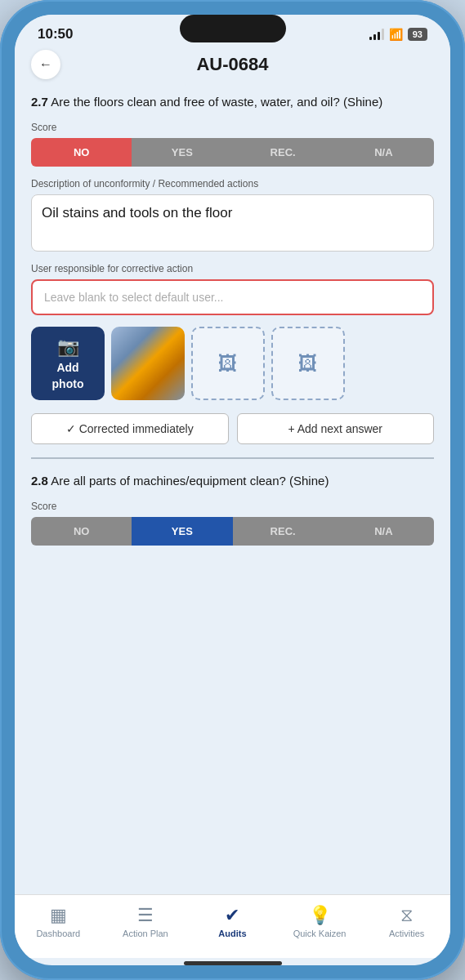 This screenshot has height=980, width=465. I want to click on image-placeholder-icon-2: 🖼, so click(308, 363).